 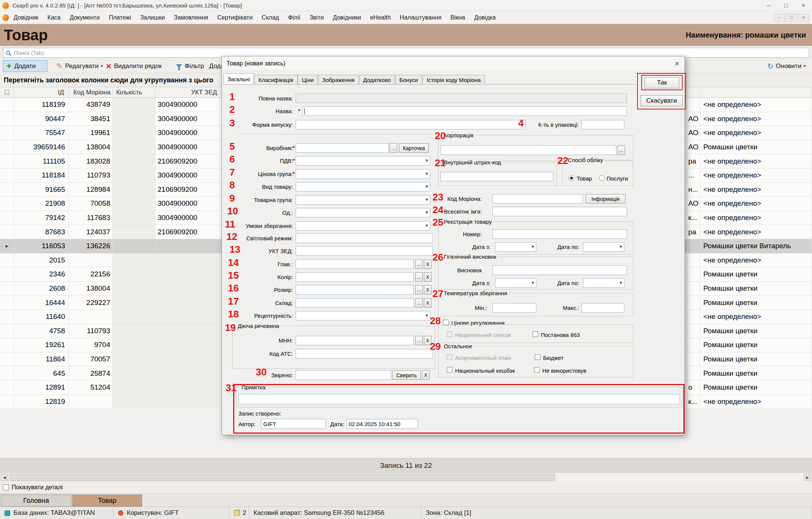 What do you see at coordinates (393, 148) in the screenshot?
I see `producer-browse-button: ...` at bounding box center [393, 148].